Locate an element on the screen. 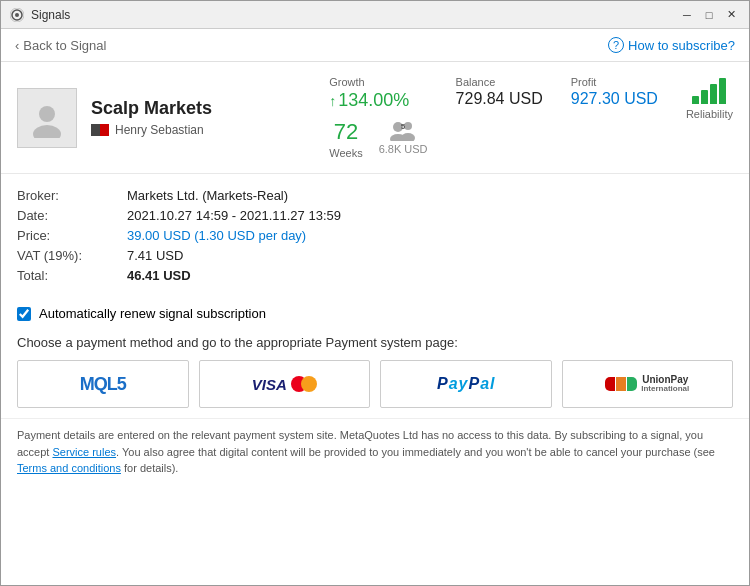  footer-text-after-link2: for details). is located at coordinates (150, 468).